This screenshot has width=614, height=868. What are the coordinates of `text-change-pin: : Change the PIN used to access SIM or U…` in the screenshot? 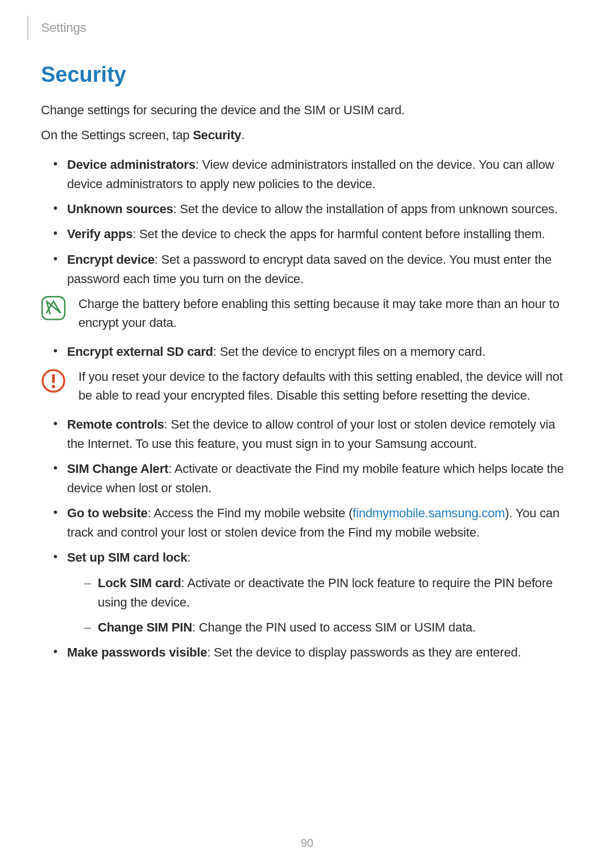 It's located at (334, 628).